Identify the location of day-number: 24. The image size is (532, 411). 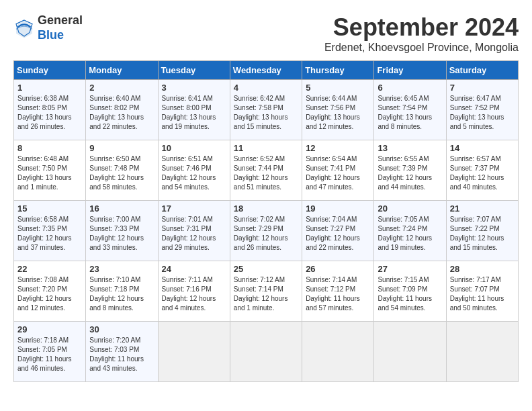
(194, 269).